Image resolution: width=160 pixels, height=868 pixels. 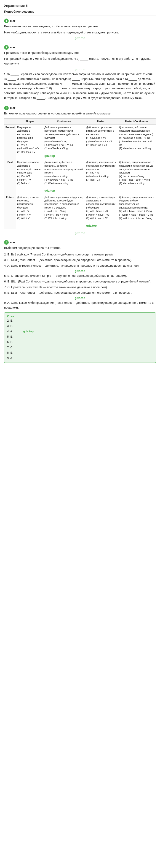 I want to click on answer-result-grid: 2. B. 3. B. 4. A. gdz.top 5. B. 6. B. 7.…, so click(x=80, y=340).